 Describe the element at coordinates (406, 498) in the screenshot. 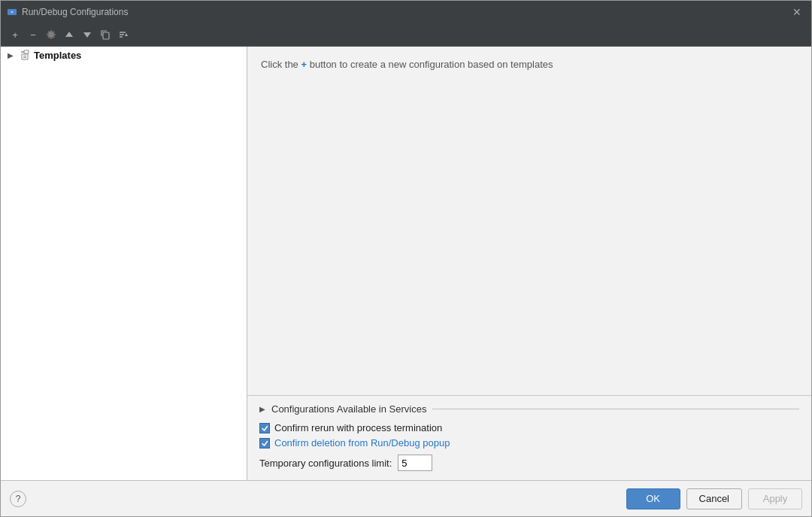

I see `footer: ? OK Cancel Apply` at that location.